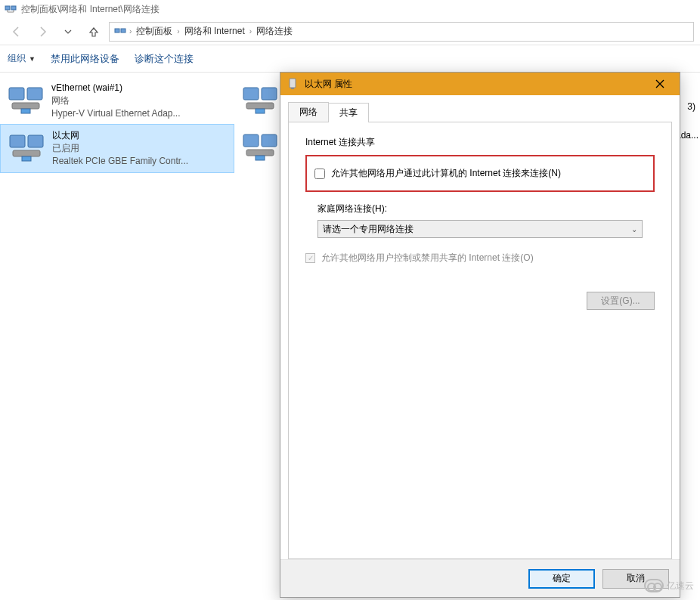 The height and width of the screenshot is (600, 700). I want to click on connection-status: 已启用, so click(120, 148).